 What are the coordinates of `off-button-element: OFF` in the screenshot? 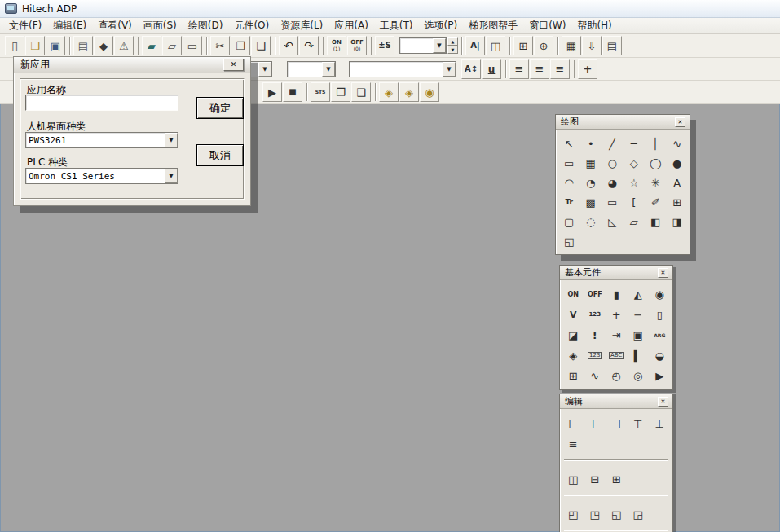 It's located at (595, 295).